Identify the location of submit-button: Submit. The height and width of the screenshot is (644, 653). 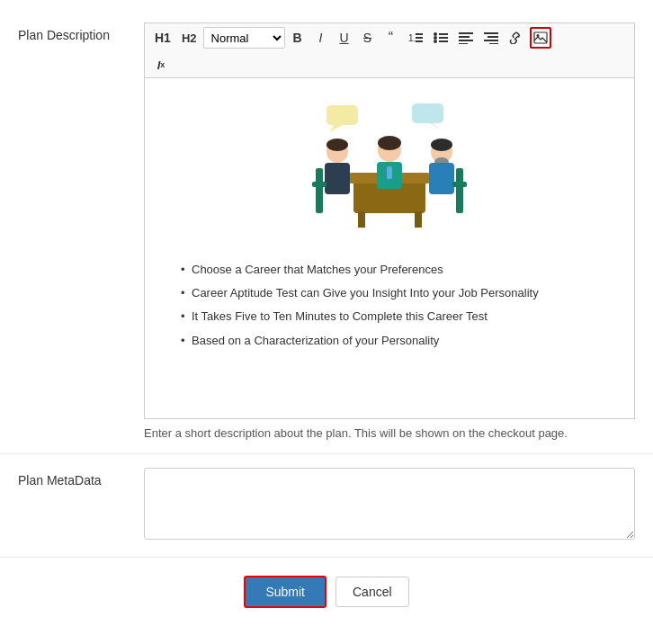
(285, 592).